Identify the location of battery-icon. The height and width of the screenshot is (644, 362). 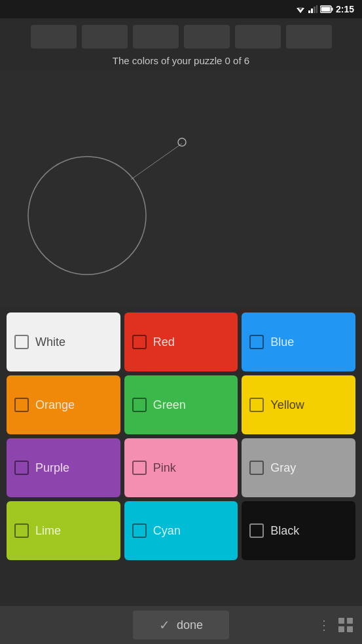
(327, 9).